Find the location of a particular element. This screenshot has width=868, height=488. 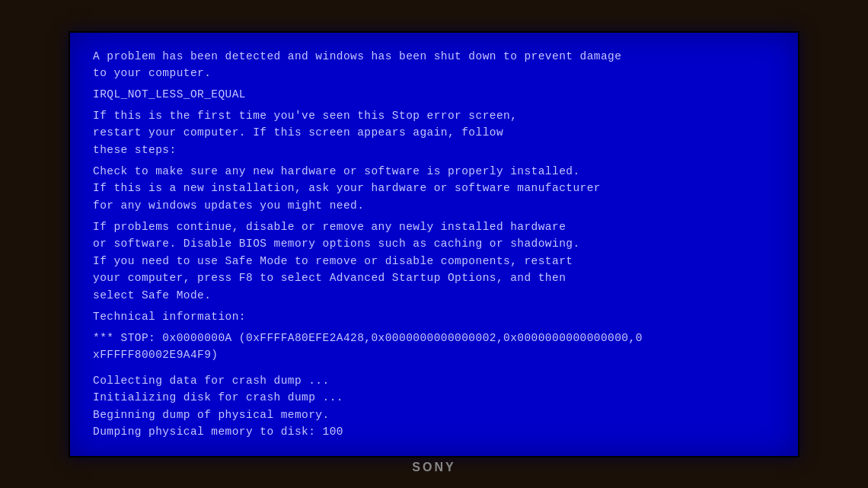

bsod-line-6: Check to make sure any new hardware or s… is located at coordinates (434, 171).